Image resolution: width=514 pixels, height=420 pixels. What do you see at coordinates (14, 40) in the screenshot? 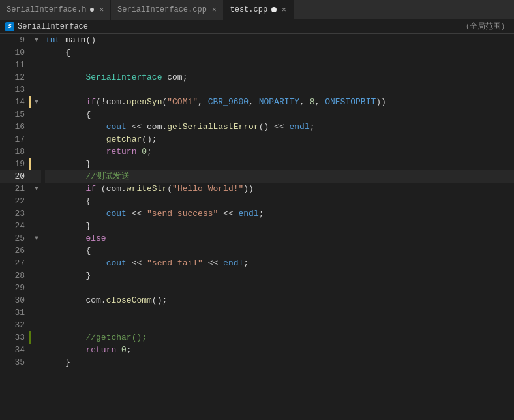
I see `line-num-9: 9` at bounding box center [14, 40].